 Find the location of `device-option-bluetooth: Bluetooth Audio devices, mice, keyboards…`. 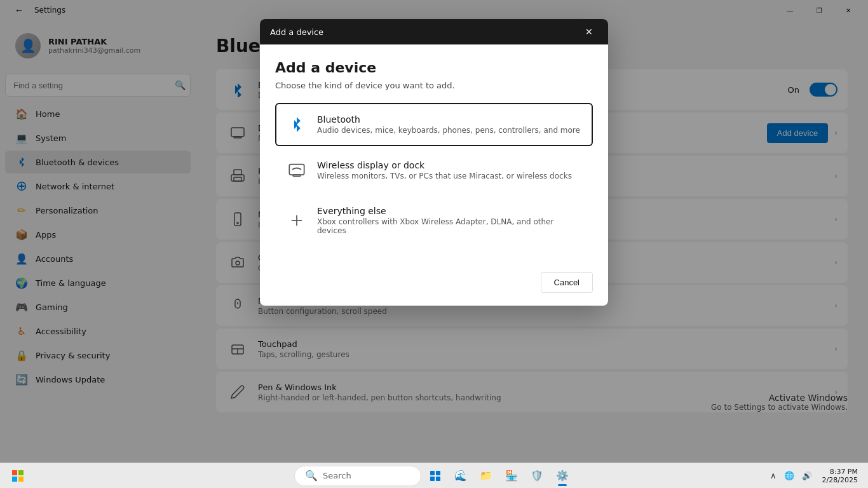

device-option-bluetooth: Bluetooth Audio devices, mice, keyboards… is located at coordinates (434, 125).